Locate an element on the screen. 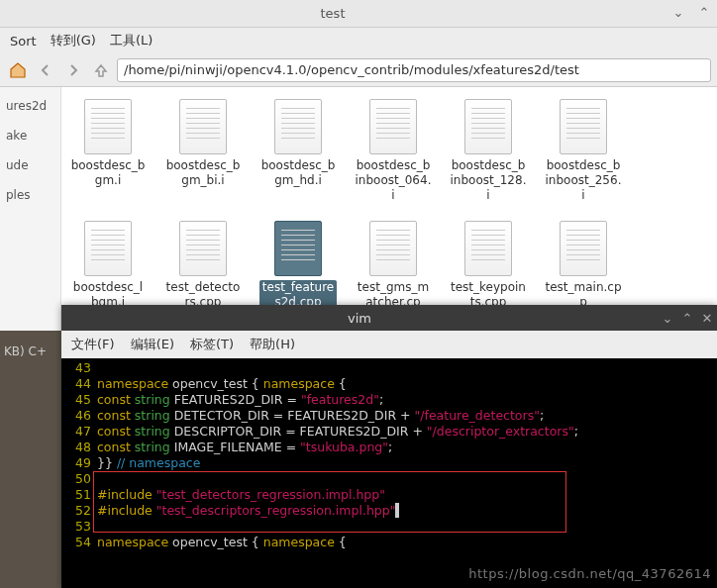 This screenshot has height=588, width=717. sidebar-item: ude is located at coordinates (30, 165).